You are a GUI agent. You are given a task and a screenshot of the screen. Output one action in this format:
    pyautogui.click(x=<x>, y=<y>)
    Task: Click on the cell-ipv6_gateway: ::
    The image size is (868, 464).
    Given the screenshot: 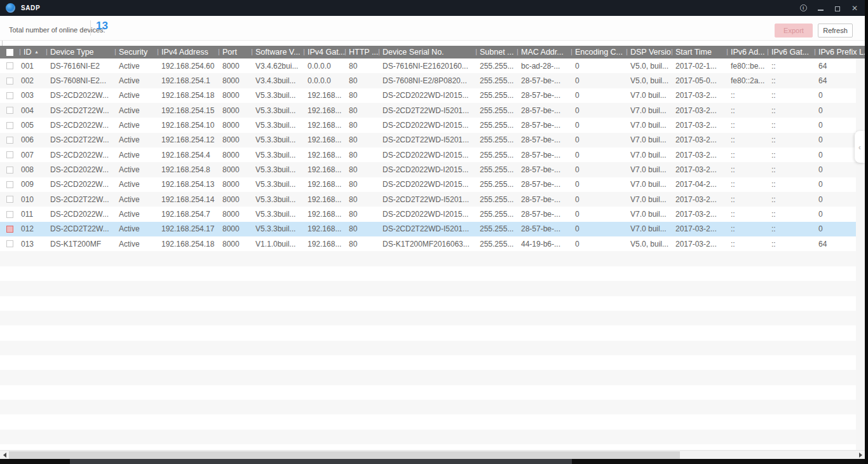 What is the action you would take?
    pyautogui.click(x=790, y=244)
    